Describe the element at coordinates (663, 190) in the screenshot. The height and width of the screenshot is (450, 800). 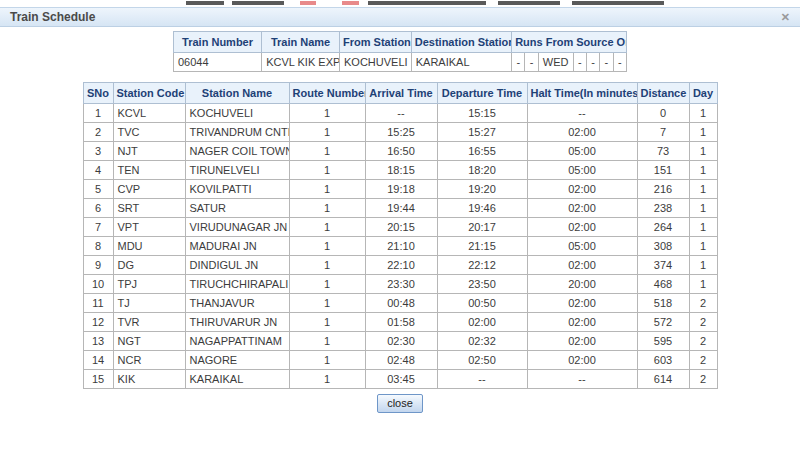
I see `schedule-cell: 216` at that location.